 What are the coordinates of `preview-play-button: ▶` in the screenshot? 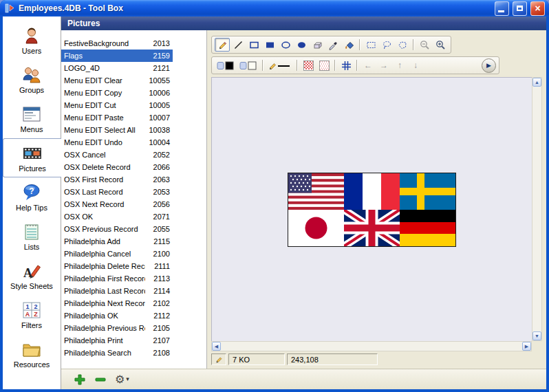 It's located at (488, 66).